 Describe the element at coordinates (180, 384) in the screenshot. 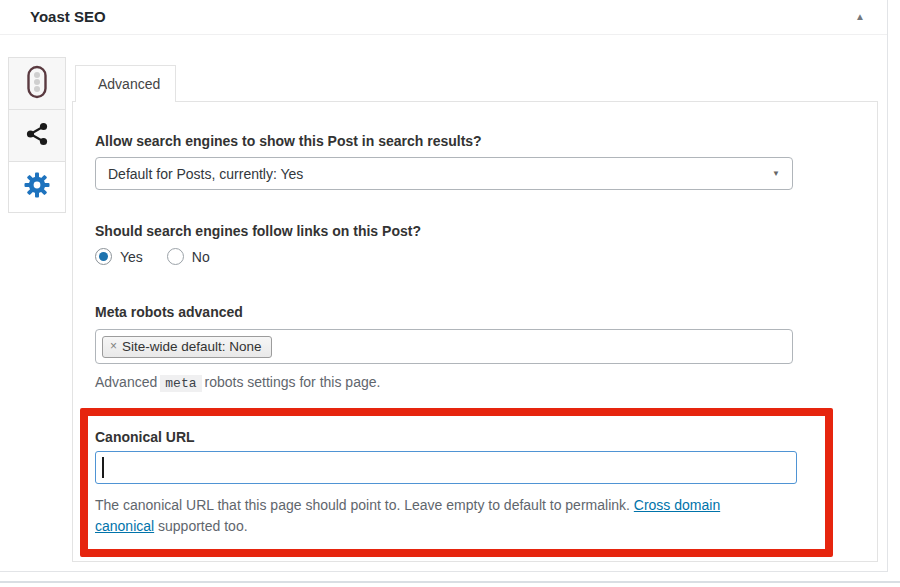

I see `meta-robots-help-code: meta` at that location.